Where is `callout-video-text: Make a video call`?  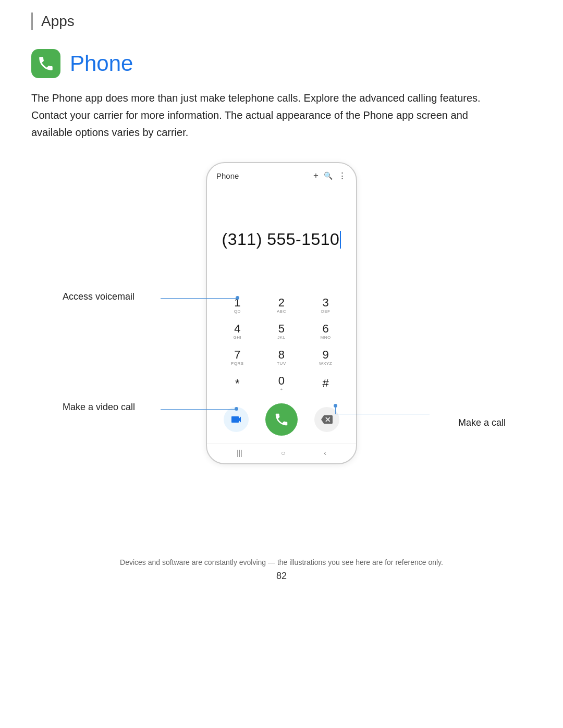 callout-video-text: Make a video call is located at coordinates (99, 407).